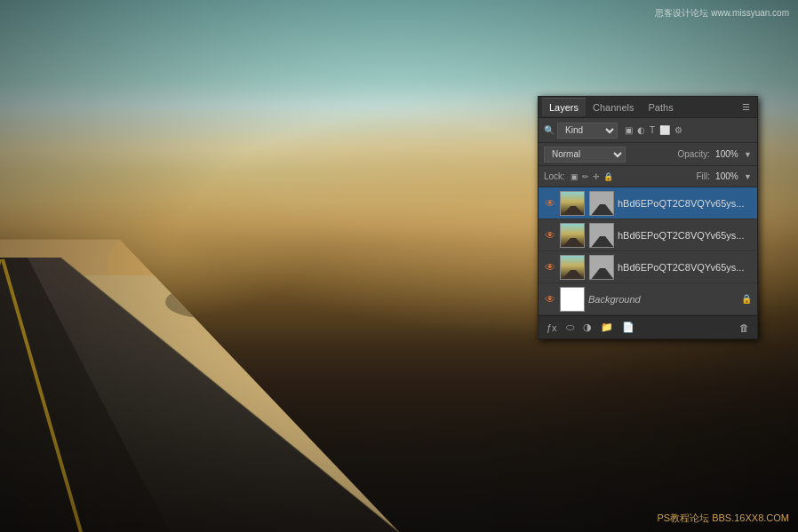  What do you see at coordinates (648, 327) in the screenshot?
I see `panel-bottom-toolbar: ƒx ⬭ ◑ 📁 📄 🗑` at bounding box center [648, 327].